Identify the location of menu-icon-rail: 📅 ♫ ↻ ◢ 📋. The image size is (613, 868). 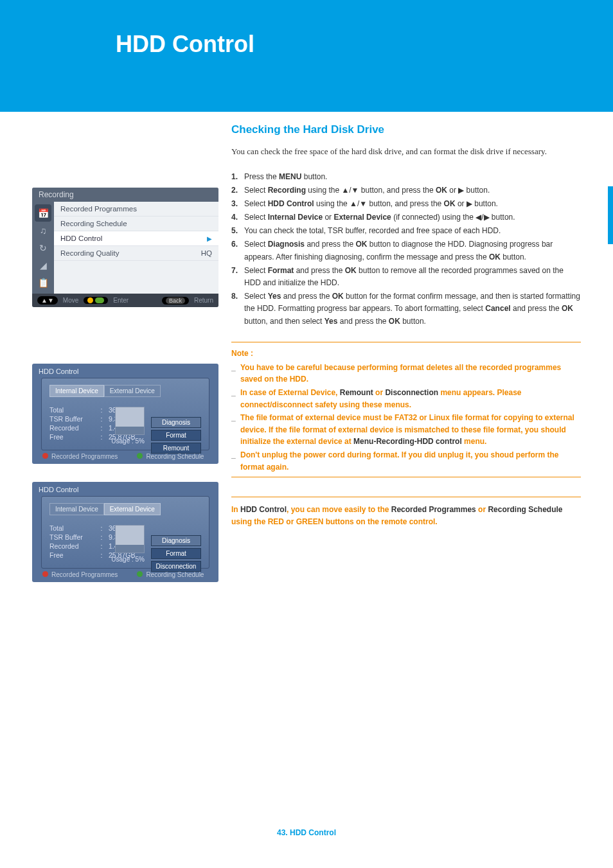
(43, 248).